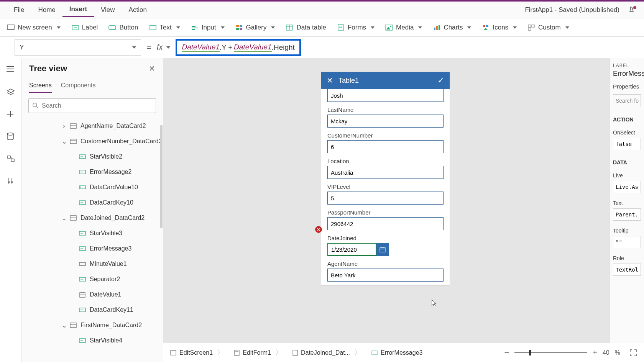 The height and width of the screenshot is (362, 644). I want to click on datejoined-input, so click(352, 249).